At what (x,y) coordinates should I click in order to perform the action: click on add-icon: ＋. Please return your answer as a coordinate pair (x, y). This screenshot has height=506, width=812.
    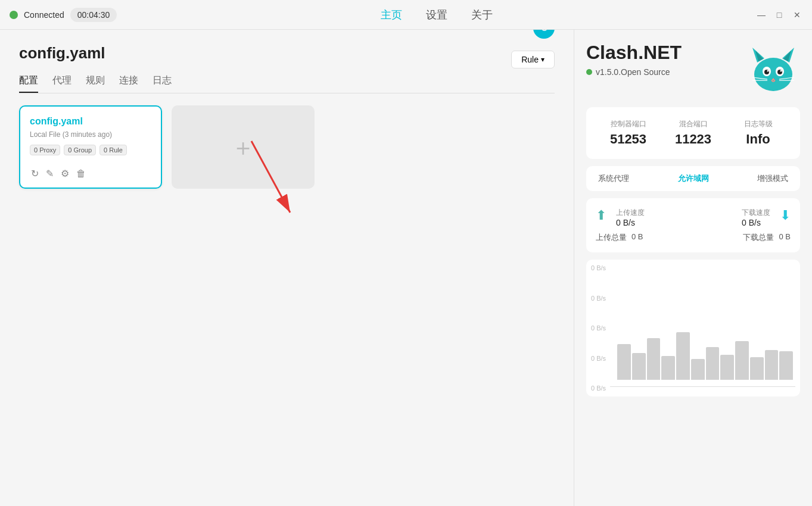
    Looking at the image, I should click on (243, 148).